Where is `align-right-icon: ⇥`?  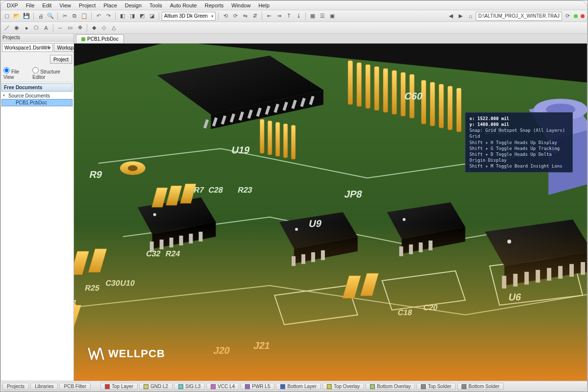
align-right-icon: ⇥ is located at coordinates (279, 16).